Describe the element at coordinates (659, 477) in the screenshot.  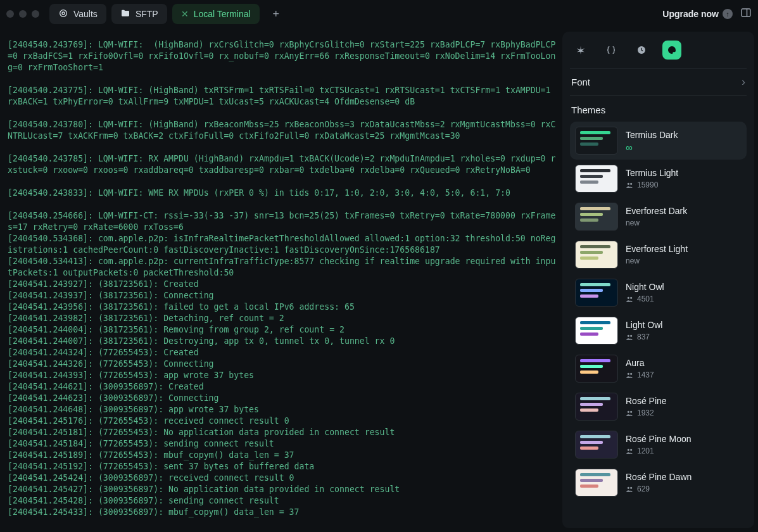
I see `theme-name: Rosé Pine Dawn` at that location.